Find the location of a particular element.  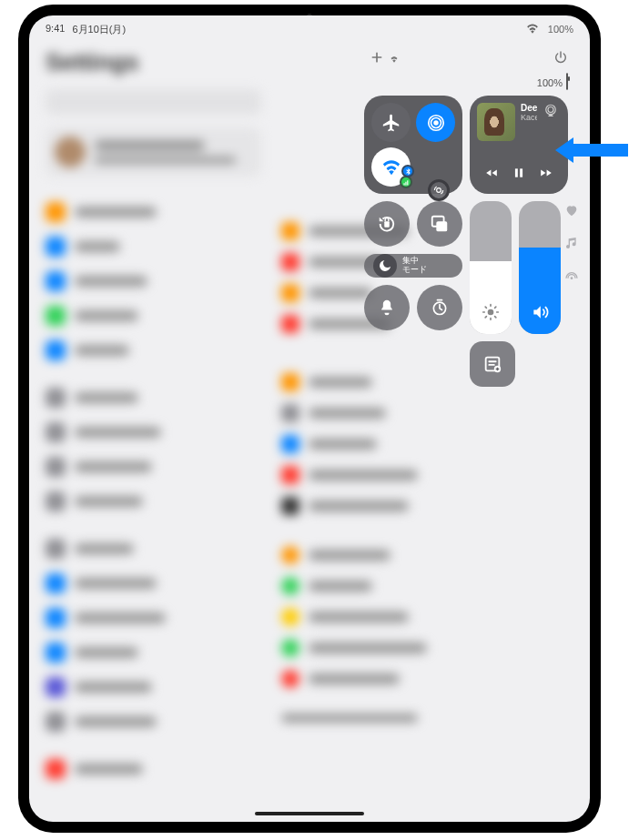

search-bar-blur is located at coordinates (153, 102).